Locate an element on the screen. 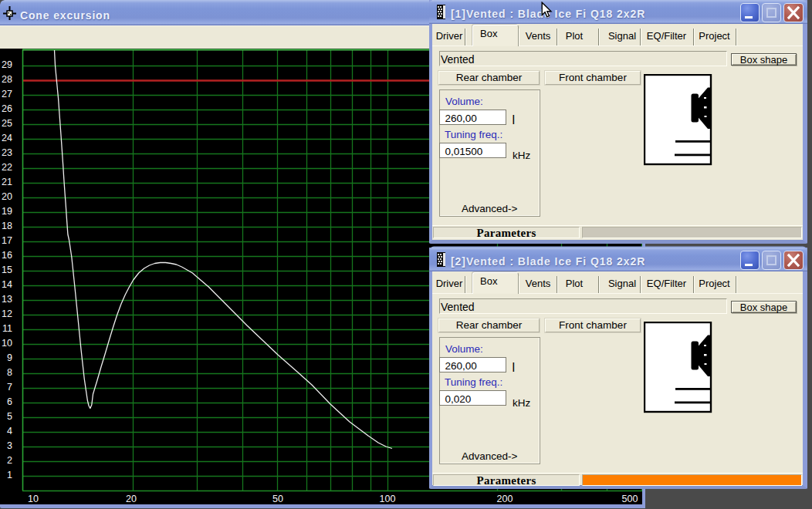 This screenshot has height=509, width=812. svg-text: 29 is located at coordinates (7, 65).